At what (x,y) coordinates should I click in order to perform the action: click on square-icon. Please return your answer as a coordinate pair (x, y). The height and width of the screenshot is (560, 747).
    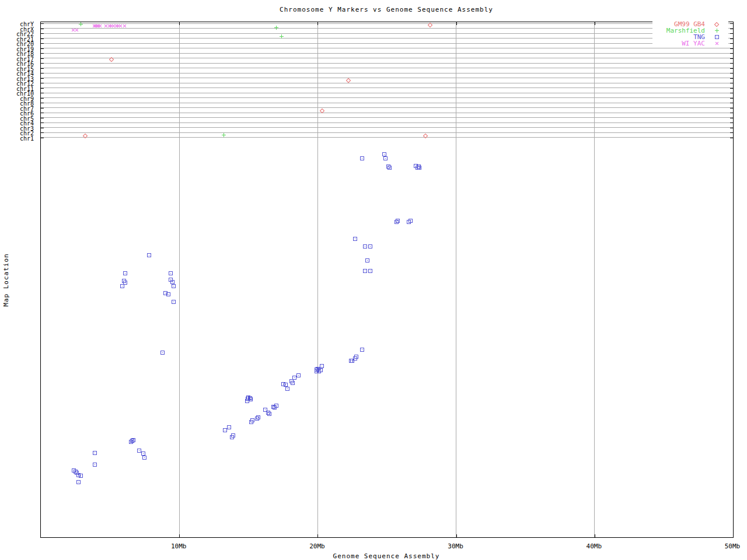
    Looking at the image, I should click on (717, 37).